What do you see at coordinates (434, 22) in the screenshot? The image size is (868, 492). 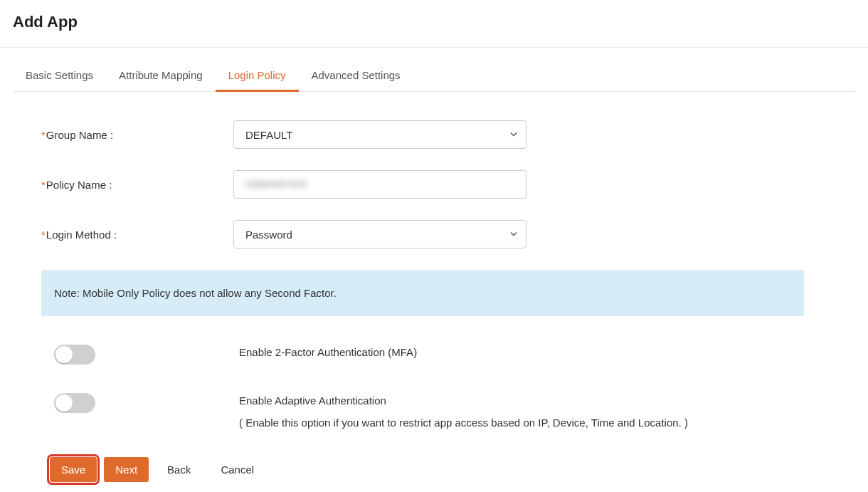 I see `page-title: Add App` at bounding box center [434, 22].